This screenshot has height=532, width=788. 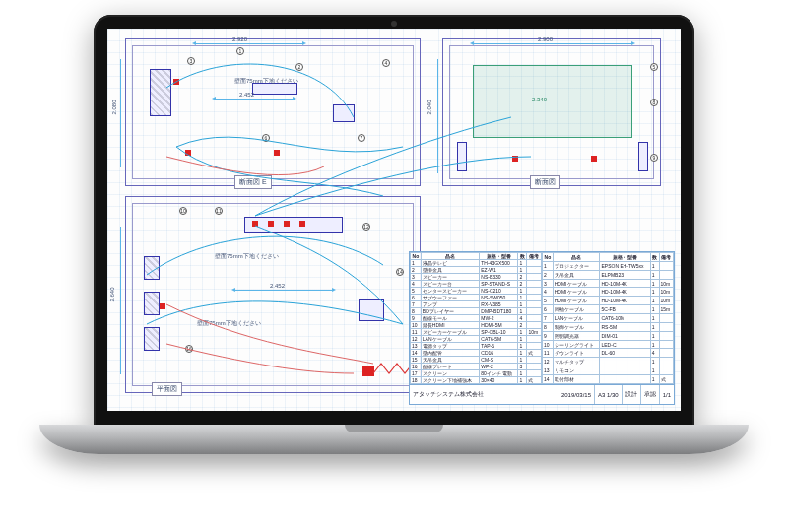 What do you see at coordinates (609, 274) in the screenshot?
I see `table-row: 2天吊金具ELPMB231` at bounding box center [609, 274].